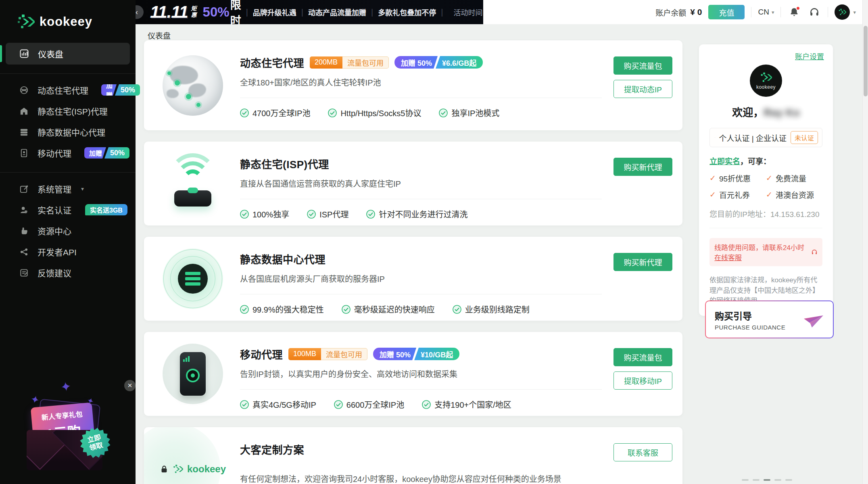 Image resolution: width=868 pixels, height=484 pixels. Describe the element at coordinates (349, 63) in the screenshot. I see `traffic-pack-badge: 200MB流量包可用` at that location.